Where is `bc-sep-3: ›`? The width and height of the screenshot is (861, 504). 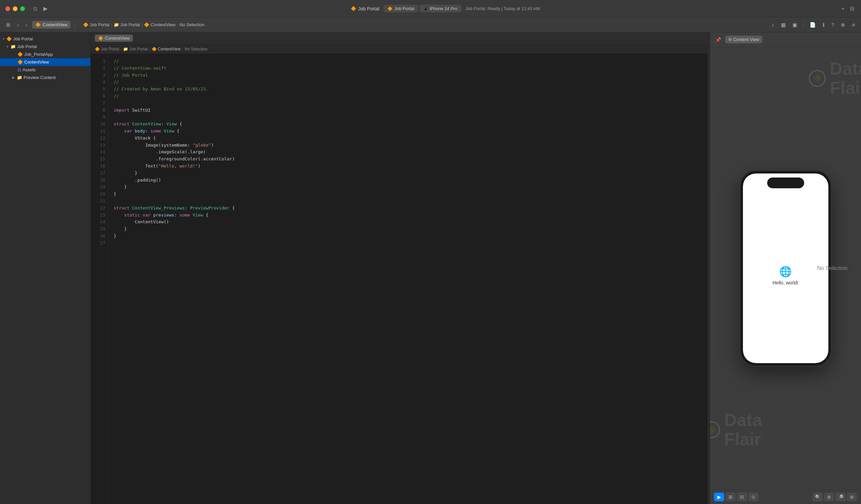 bc-sep-3: › is located at coordinates (178, 25).